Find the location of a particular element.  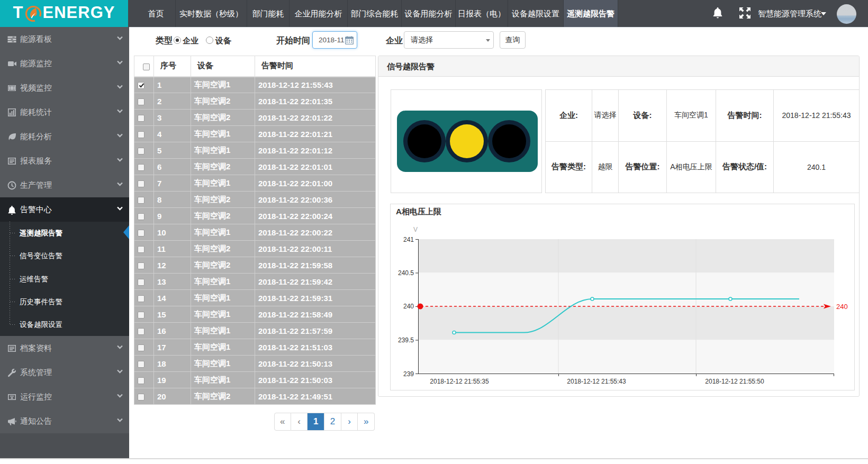

svg-text: 239.5 is located at coordinates (406, 340).